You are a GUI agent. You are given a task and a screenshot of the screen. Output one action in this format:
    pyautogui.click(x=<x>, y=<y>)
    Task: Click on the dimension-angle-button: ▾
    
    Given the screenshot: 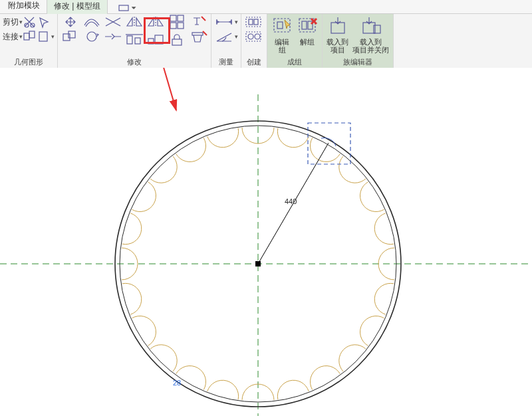 What is the action you would take?
    pyautogui.click(x=226, y=37)
    